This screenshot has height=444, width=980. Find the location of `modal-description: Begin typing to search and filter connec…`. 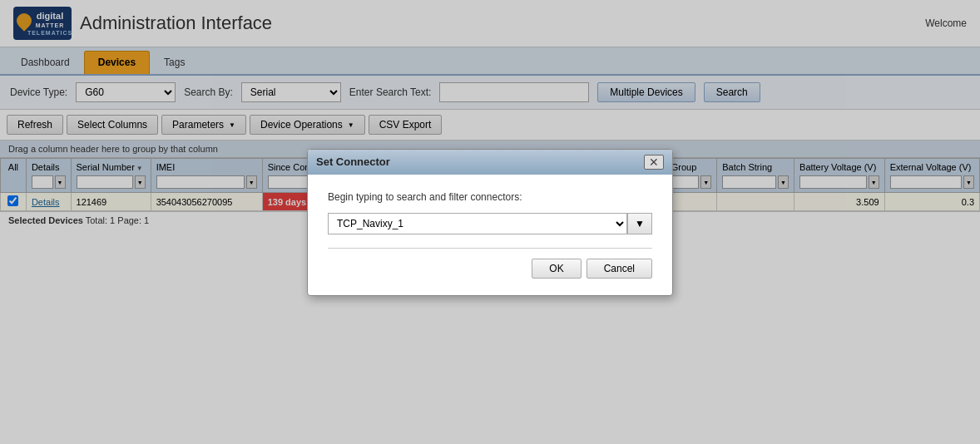

modal-description: Begin typing to search and filter connec… is located at coordinates (490, 197).